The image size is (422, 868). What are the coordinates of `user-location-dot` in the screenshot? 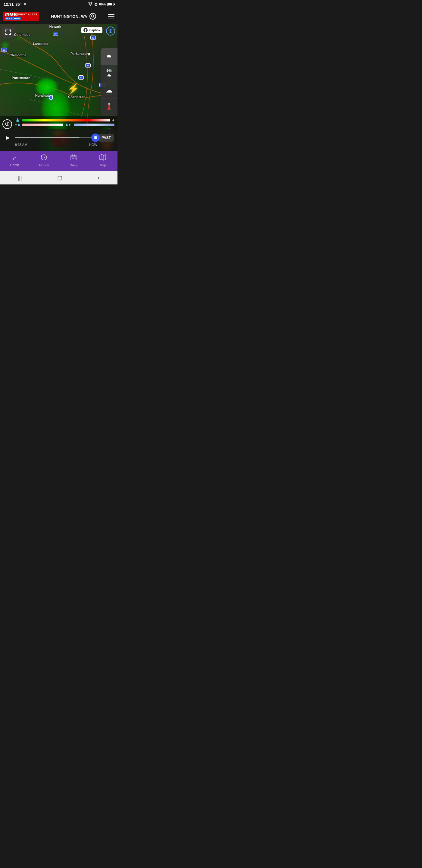 It's located at (51, 98).